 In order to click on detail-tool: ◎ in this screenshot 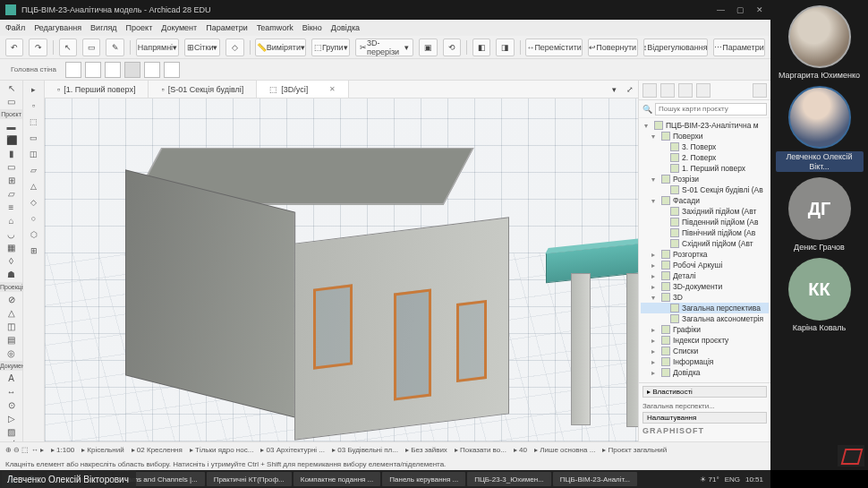, I will do `click(12, 353)`.